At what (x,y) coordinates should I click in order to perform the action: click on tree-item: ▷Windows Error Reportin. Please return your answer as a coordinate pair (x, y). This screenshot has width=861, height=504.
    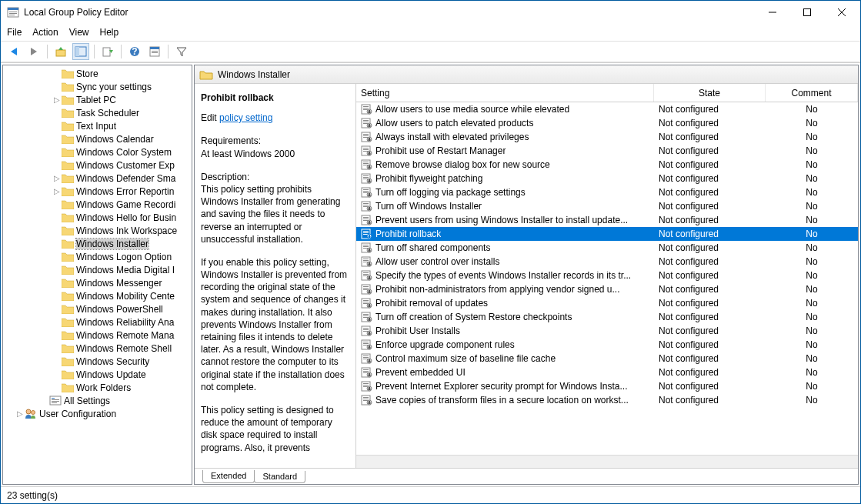
    Looking at the image, I should click on (97, 191).